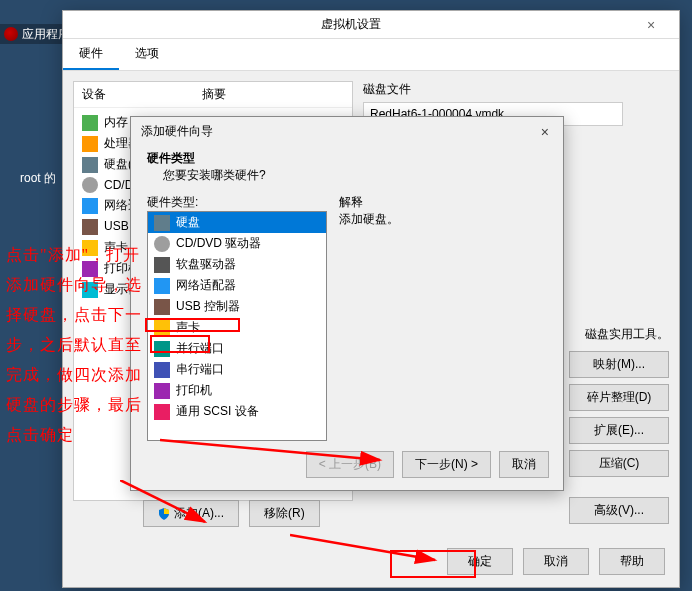 This screenshot has height=591, width=692. Describe the element at coordinates (556, 562) in the screenshot. I see `cancel-button: 取消` at that location.